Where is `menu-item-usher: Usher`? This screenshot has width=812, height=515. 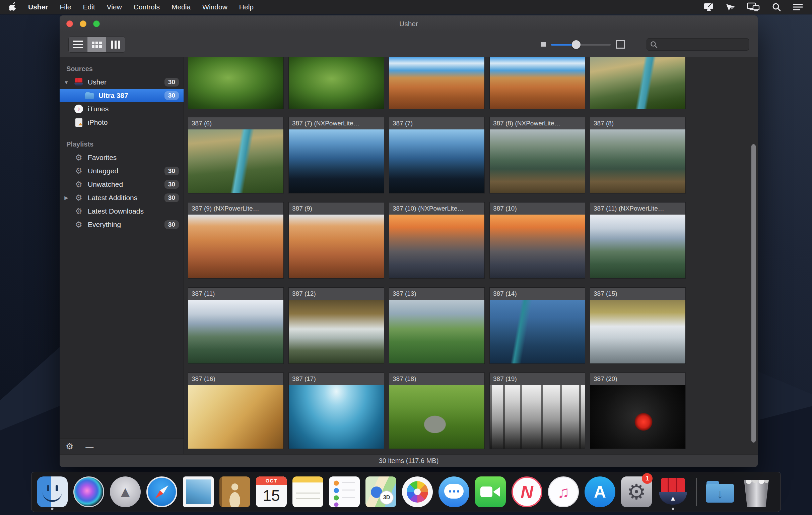
menu-item-usher: Usher is located at coordinates (38, 7).